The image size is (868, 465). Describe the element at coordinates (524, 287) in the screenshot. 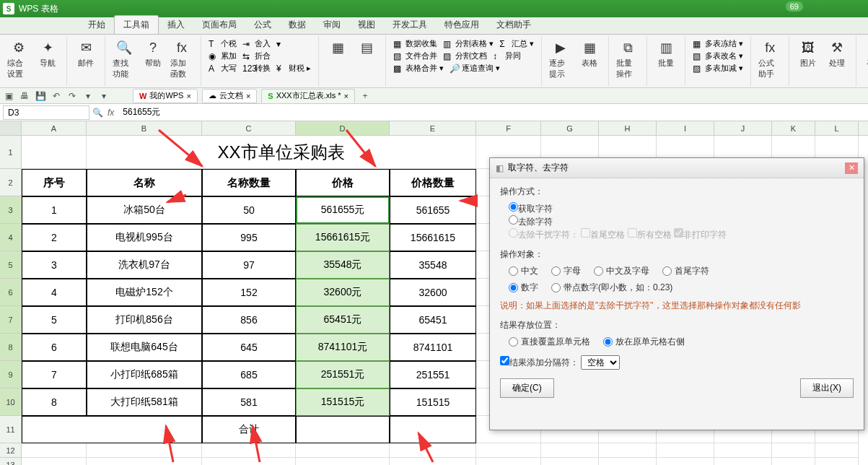

I see `target-number: 数字` at that location.